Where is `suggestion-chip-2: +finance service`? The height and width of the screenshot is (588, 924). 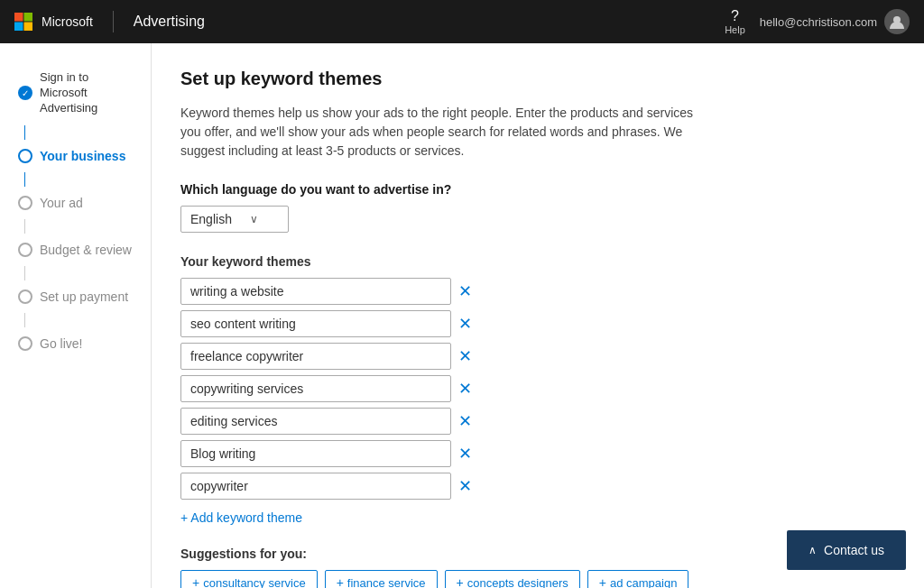
suggestion-chip-2: +finance service is located at coordinates (381, 579).